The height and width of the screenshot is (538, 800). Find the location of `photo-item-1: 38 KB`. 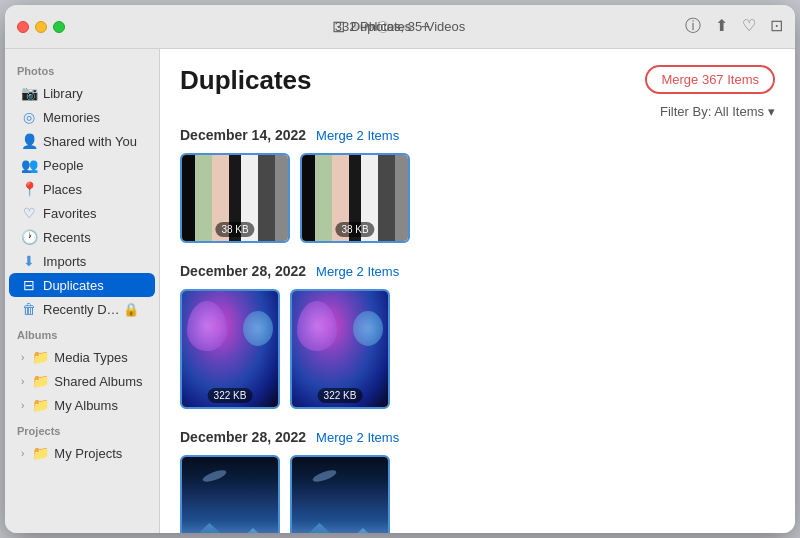

photo-item-1: 38 KB is located at coordinates (235, 198).